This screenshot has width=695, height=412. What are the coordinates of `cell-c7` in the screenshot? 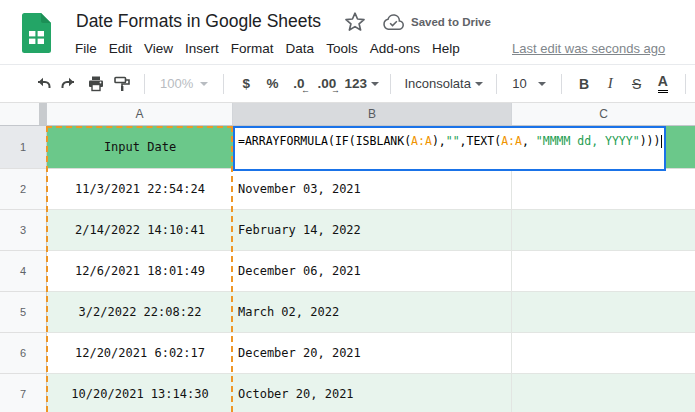 It's located at (604, 393).